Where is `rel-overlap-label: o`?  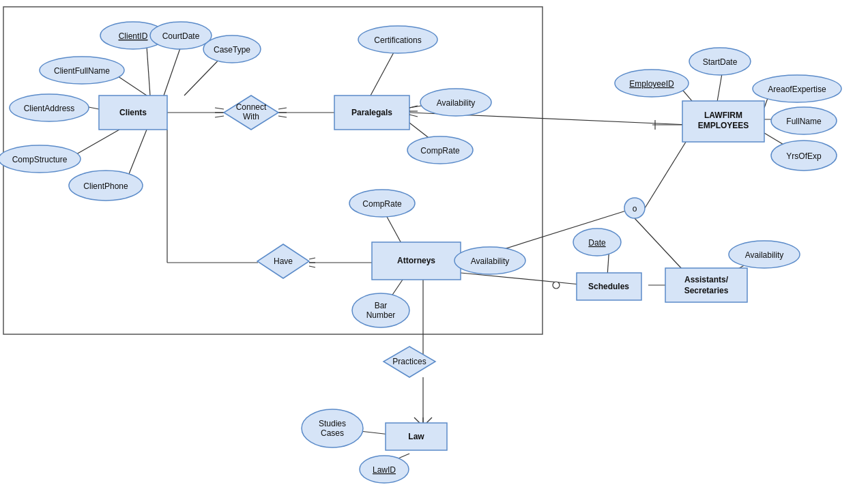
rel-overlap-label: o is located at coordinates (635, 209).